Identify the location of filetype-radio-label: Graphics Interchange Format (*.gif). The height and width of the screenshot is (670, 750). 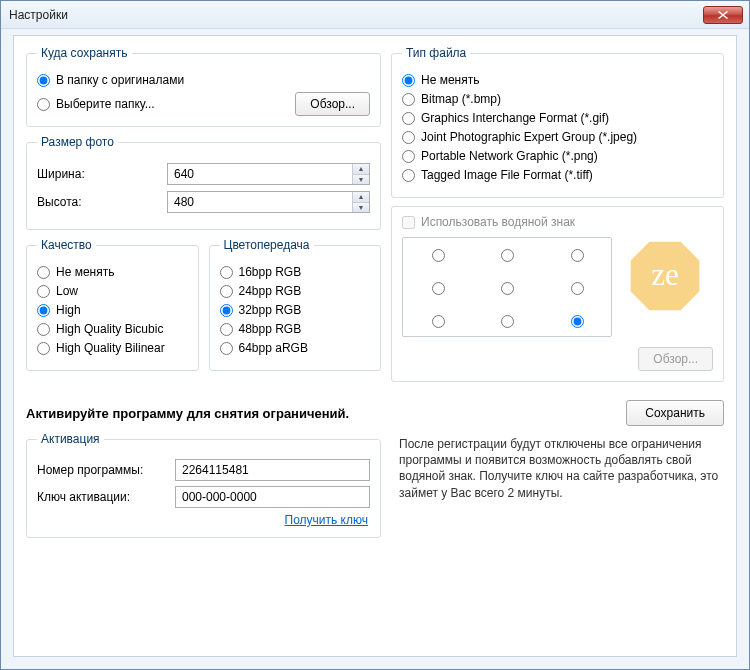
(515, 118).